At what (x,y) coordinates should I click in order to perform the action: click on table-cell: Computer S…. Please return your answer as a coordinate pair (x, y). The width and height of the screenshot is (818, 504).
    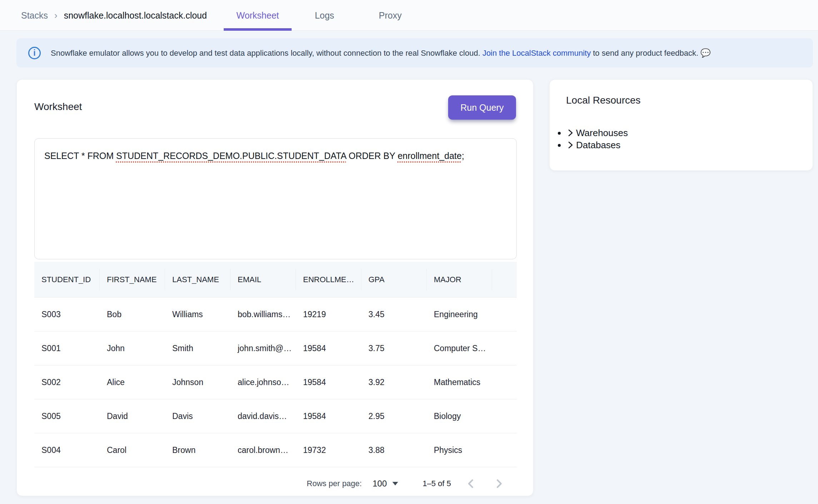
    Looking at the image, I should click on (460, 349).